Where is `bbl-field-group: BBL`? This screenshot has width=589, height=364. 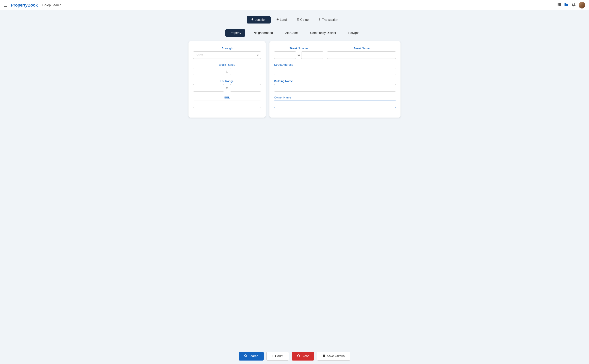
bbl-field-group: BBL is located at coordinates (227, 102).